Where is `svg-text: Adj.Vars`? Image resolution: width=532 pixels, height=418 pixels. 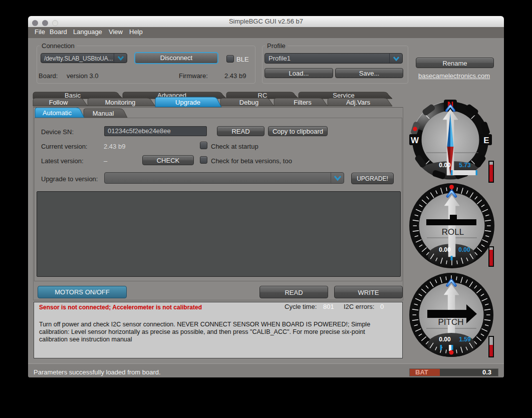 svg-text: Adj.Vars is located at coordinates (359, 102).